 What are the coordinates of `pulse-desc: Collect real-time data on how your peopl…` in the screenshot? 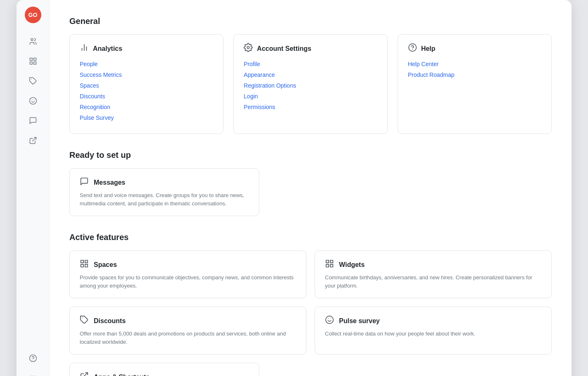 It's located at (433, 334).